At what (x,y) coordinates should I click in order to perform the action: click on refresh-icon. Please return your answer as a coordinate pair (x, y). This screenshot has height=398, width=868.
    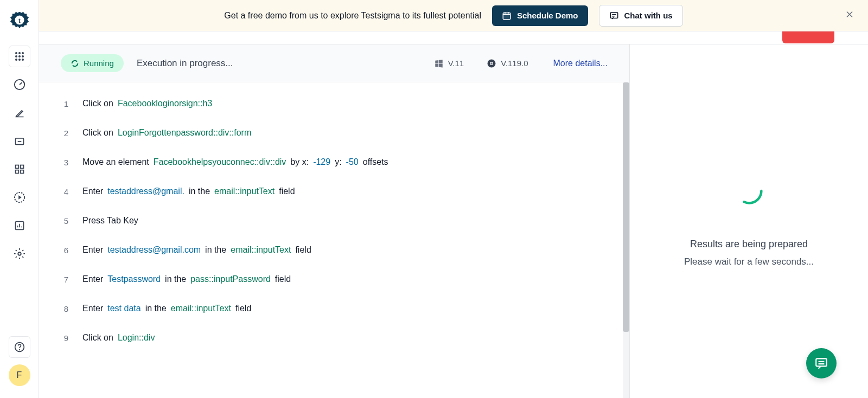
    Looking at the image, I should click on (75, 63).